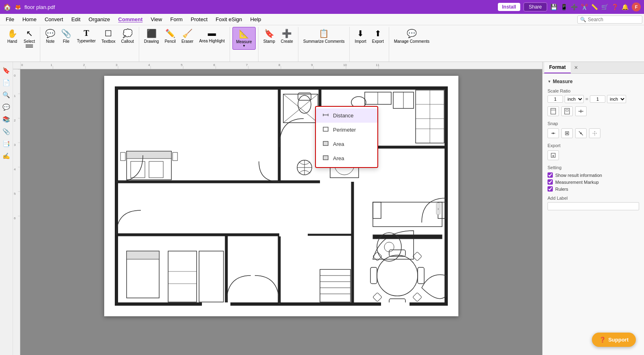 Image resolution: width=644 pixels, height=355 pixels. I want to click on add-label-input, so click(594, 206).